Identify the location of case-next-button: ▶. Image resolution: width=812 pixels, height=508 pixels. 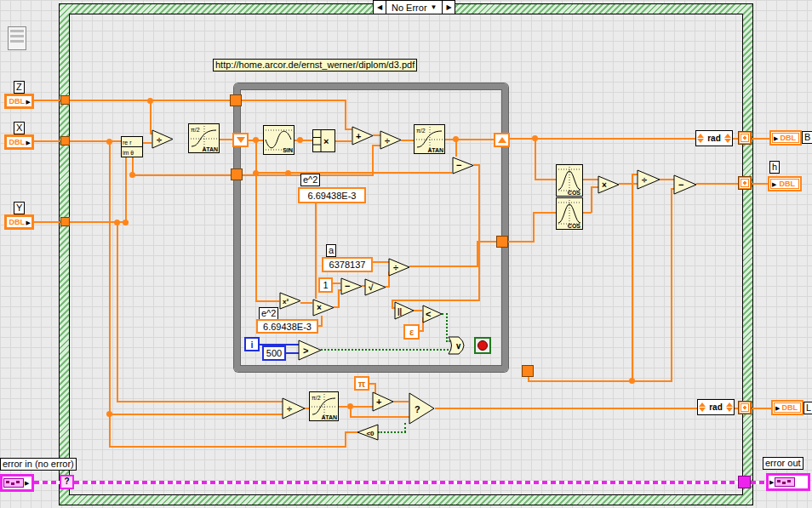
(449, 7).